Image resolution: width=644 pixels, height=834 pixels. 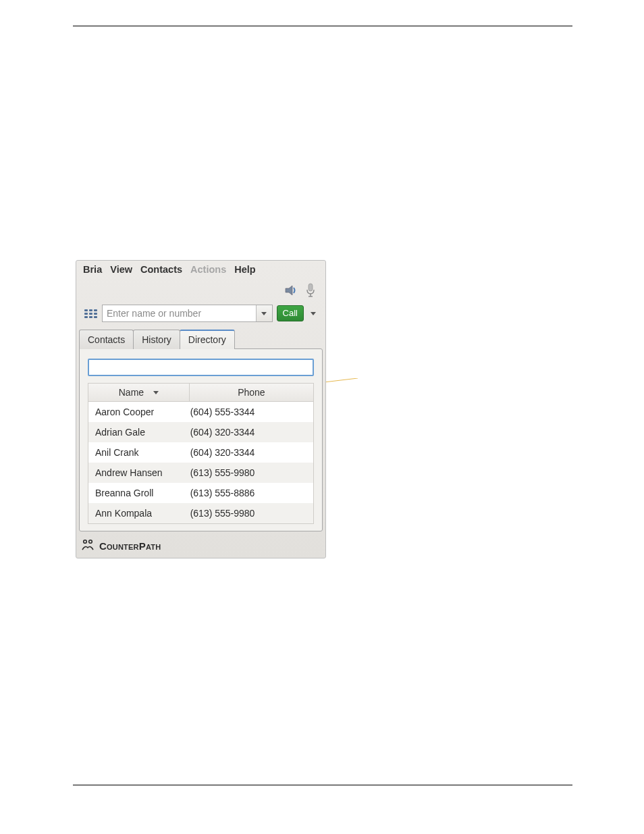 I want to click on tab-contacts: Contacts, so click(x=107, y=339).